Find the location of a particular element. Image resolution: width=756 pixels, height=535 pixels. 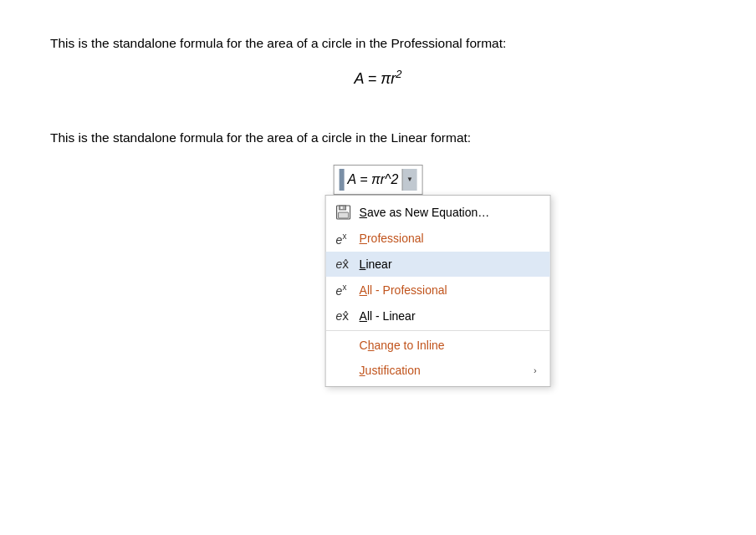

equation-dropdown-button is located at coordinates (409, 180).